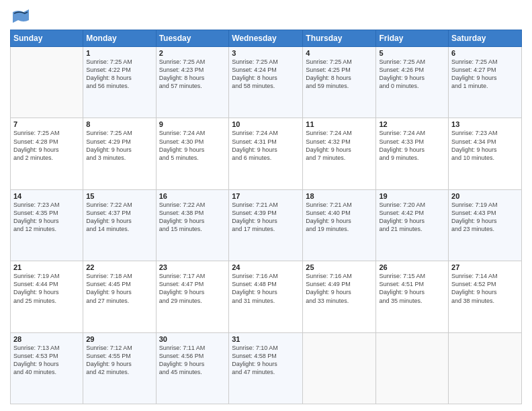  What do you see at coordinates (412, 225) in the screenshot?
I see `day-cell: 19Sunrise: 7:20 AM Sunset: 4:42 PM Dayli…` at bounding box center [412, 225].